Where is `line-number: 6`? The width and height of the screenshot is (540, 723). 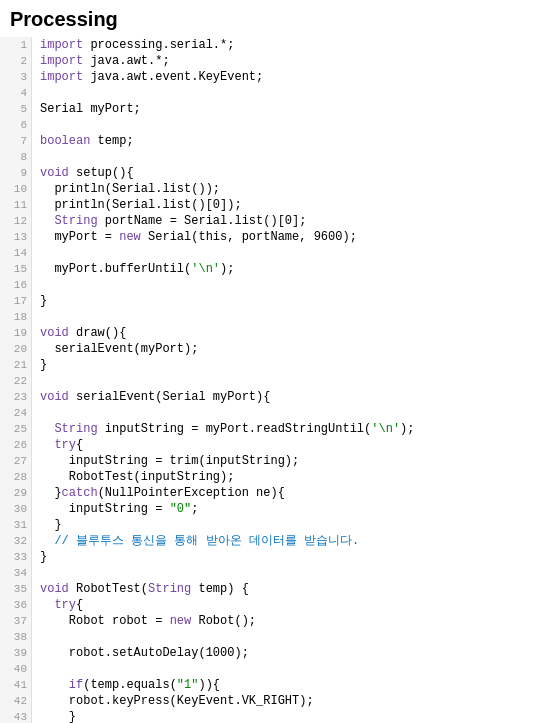
line-number: 6 is located at coordinates (16, 125).